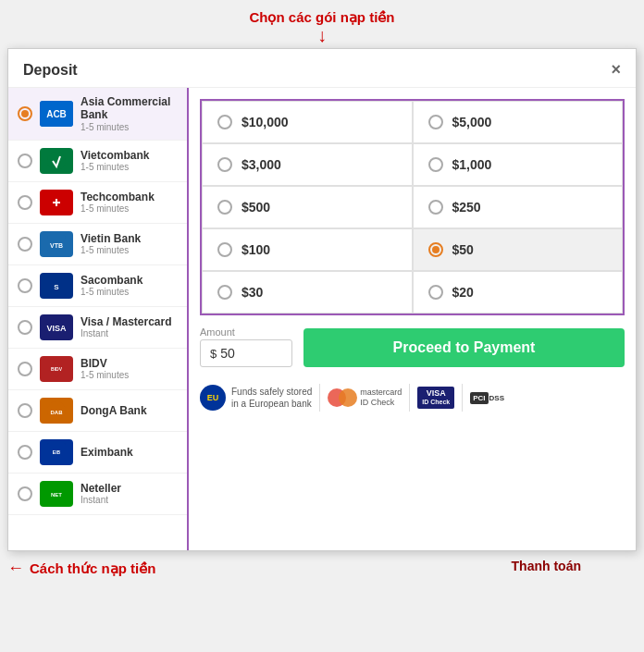 The width and height of the screenshot is (644, 652). Describe the element at coordinates (114, 411) in the screenshot. I see `bank-info-dab: DongA Bank` at that location.